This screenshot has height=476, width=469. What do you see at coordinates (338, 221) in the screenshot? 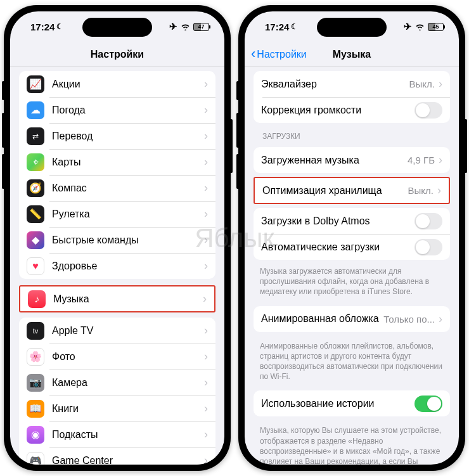
I see `row-label: Загрузки в Dolby Atmos` at bounding box center [338, 221].